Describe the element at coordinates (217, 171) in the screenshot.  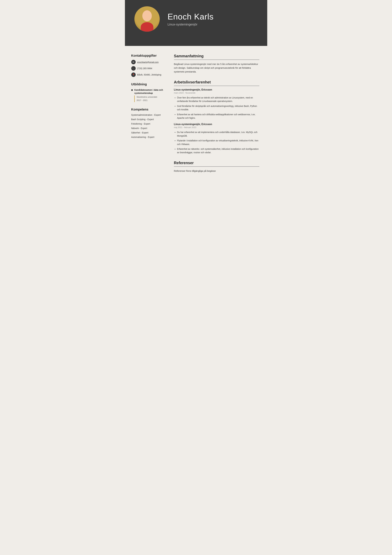
I see `references-text: Referenser finns tillgängliga på begäran` at that location.